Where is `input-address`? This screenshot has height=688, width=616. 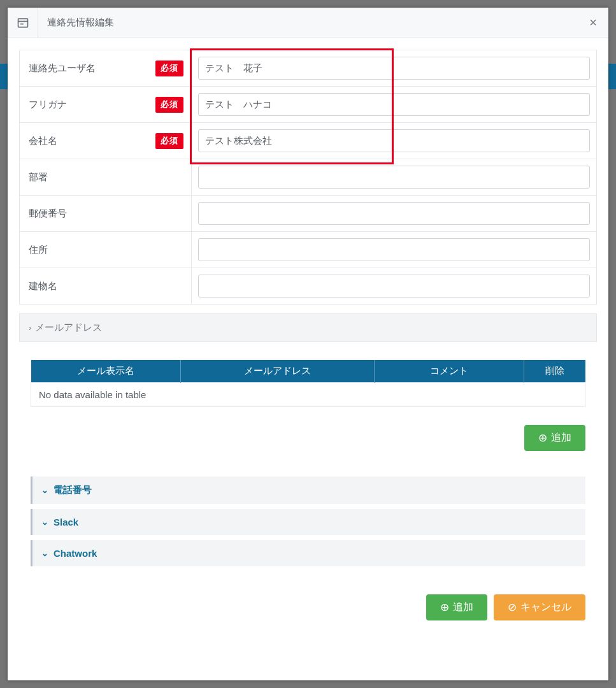 input-address is located at coordinates (394, 250).